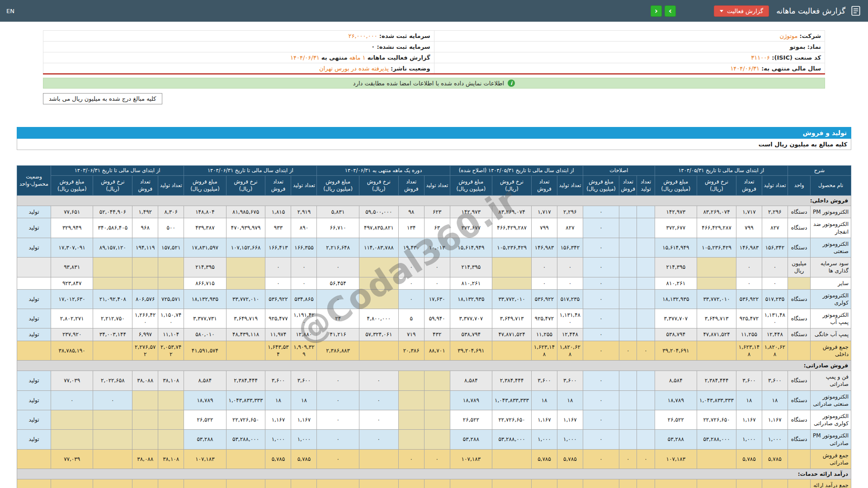 The height and width of the screenshot is (488, 868). I want to click on status-cell, so click(34, 459).